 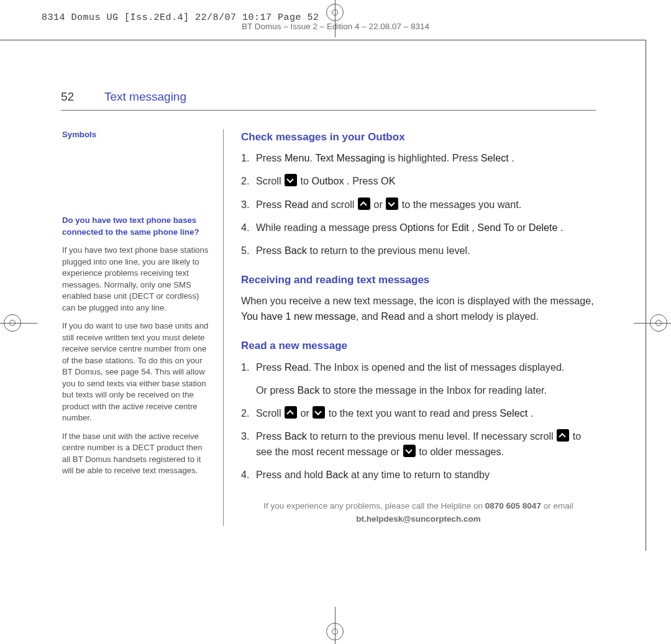 I want to click on list-item: Press and hold Back at any time to retur…, so click(x=419, y=474).